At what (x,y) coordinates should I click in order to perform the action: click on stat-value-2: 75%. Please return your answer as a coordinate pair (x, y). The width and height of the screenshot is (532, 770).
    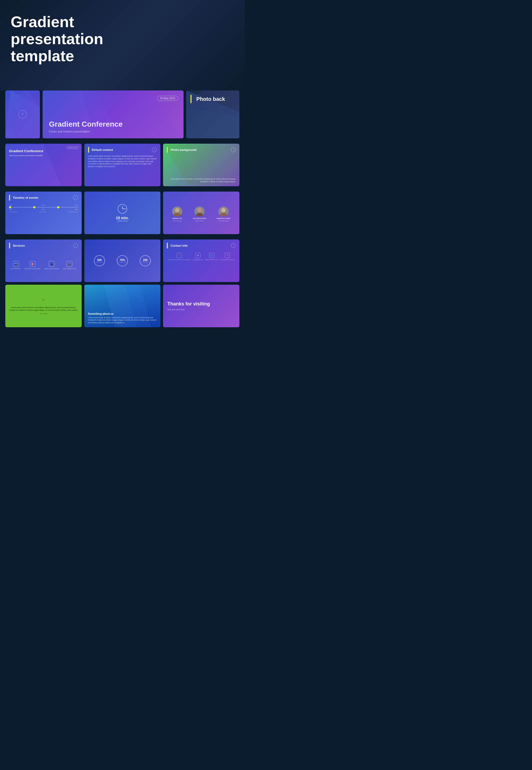
    Looking at the image, I should click on (122, 260).